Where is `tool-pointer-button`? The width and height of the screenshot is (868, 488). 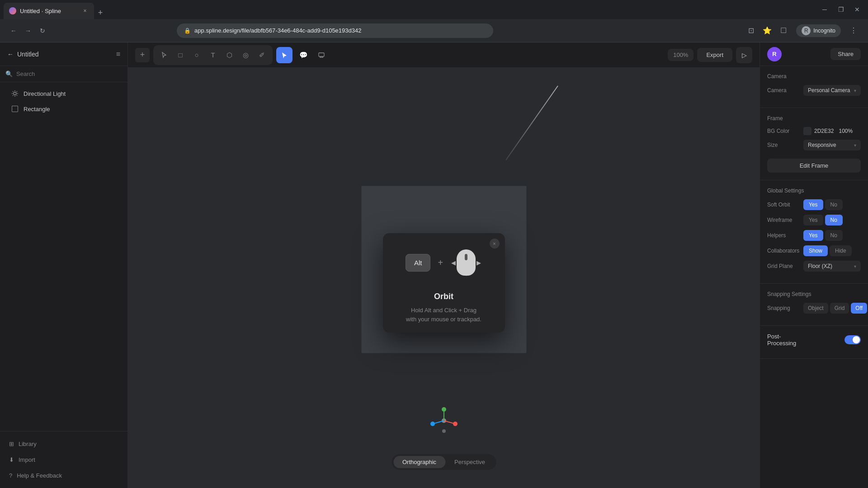 tool-pointer-button is located at coordinates (284, 55).